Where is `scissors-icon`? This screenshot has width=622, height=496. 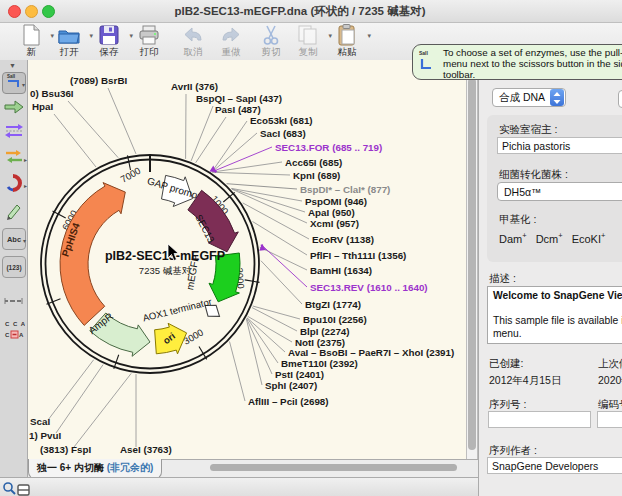 scissors-icon is located at coordinates (271, 35).